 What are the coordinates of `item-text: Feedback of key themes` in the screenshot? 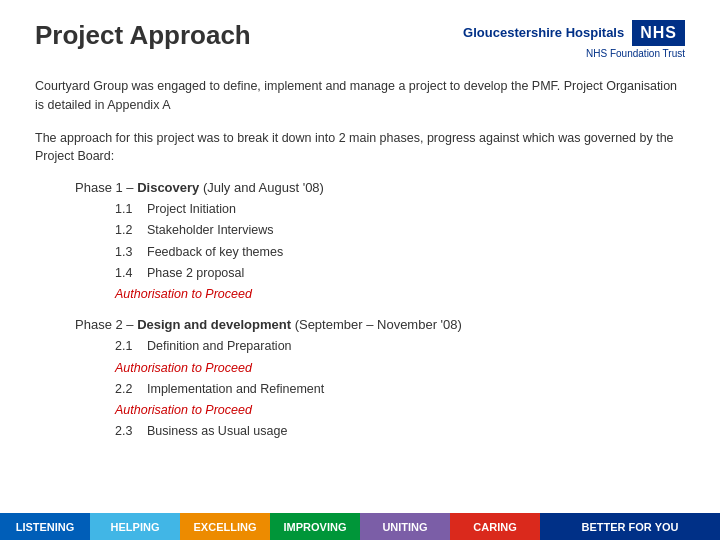 It's located at (215, 252).